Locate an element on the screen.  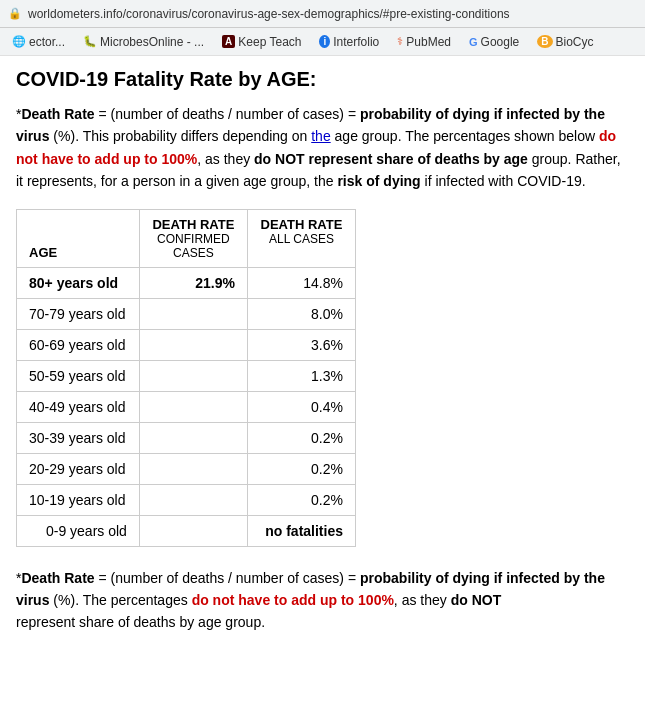
bookmark-interfolio: i Interfolio is located at coordinates (349, 42).